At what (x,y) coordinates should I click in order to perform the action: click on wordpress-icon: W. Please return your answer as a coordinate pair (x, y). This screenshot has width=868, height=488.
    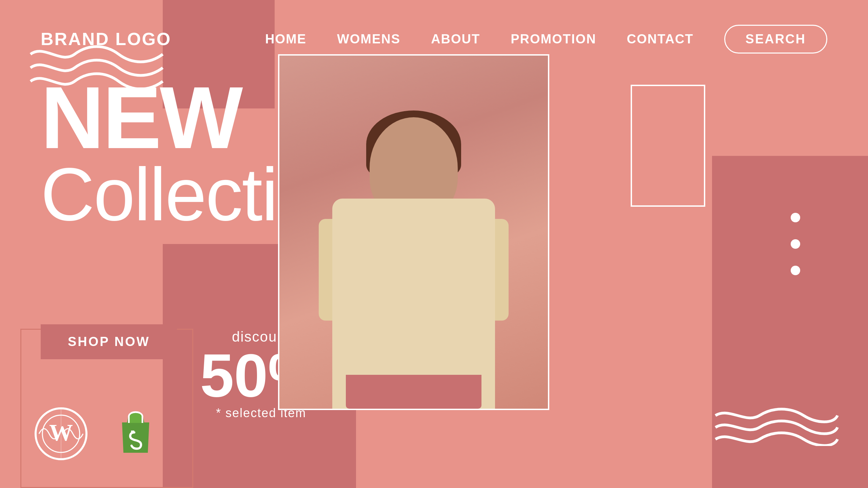
    Looking at the image, I should click on (61, 434).